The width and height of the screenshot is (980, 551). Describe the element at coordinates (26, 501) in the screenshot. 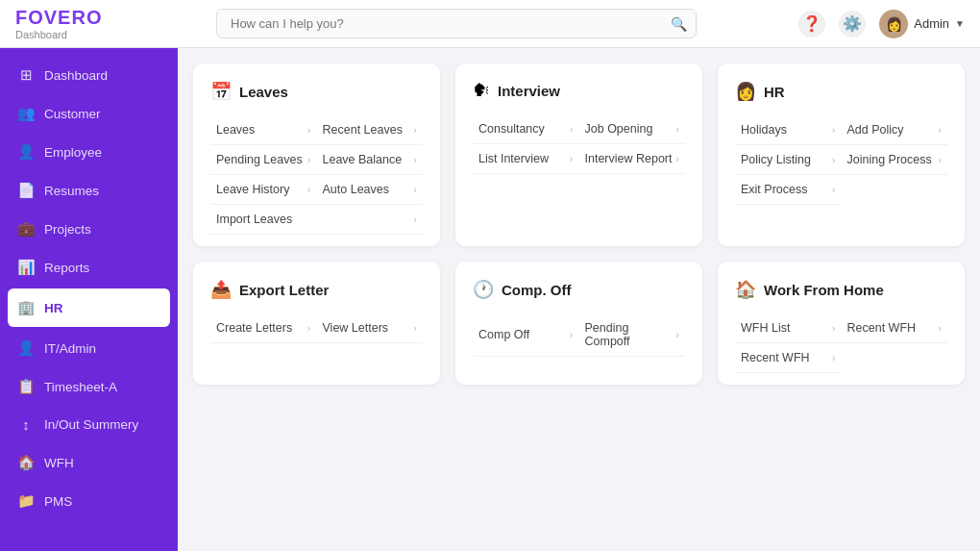

I see `pms-nav-icon: 📁` at that location.